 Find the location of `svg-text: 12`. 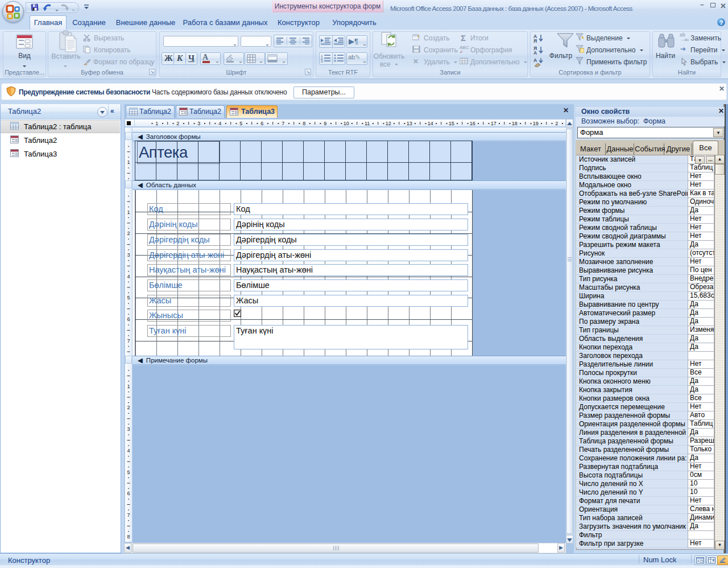

svg-text: 12 is located at coordinates (388, 124).